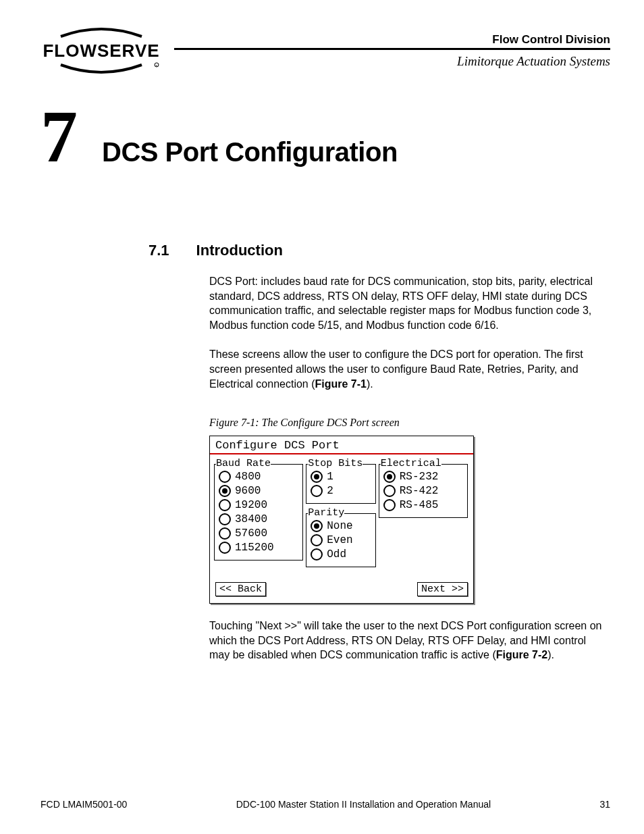 The width and height of the screenshot is (644, 834). Describe the element at coordinates (392, 40) in the screenshot. I see `division-label: Flow Control Division` at that location.